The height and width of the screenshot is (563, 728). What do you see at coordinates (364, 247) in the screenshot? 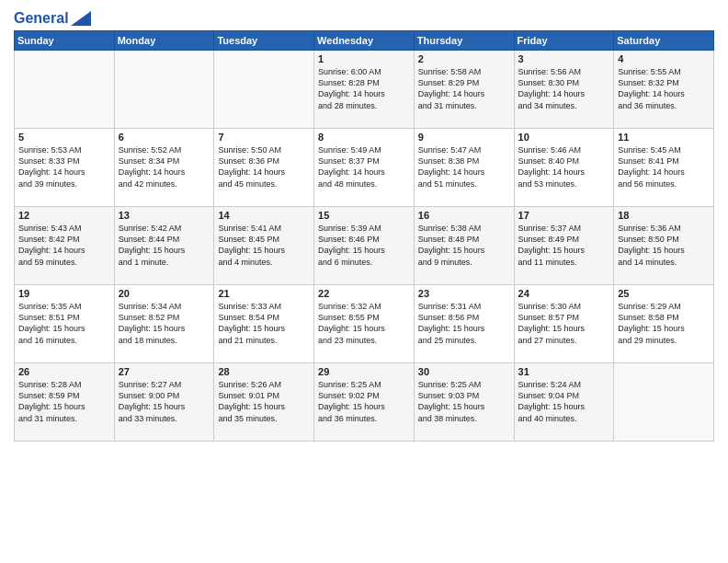
I see `calendar-day: 15Sunrise: 5:39 AM Sunset: 8:46 PM Dayli…` at bounding box center [364, 247].